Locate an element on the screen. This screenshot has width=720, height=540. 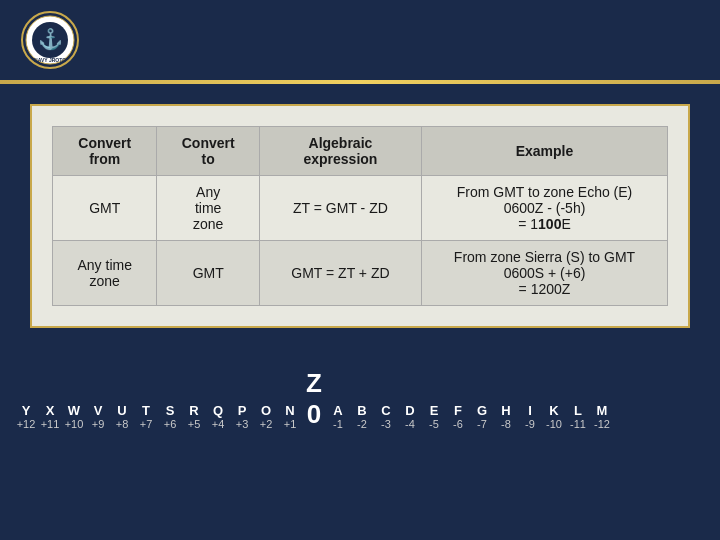
tz-letter: V is located at coordinates (98, 410).